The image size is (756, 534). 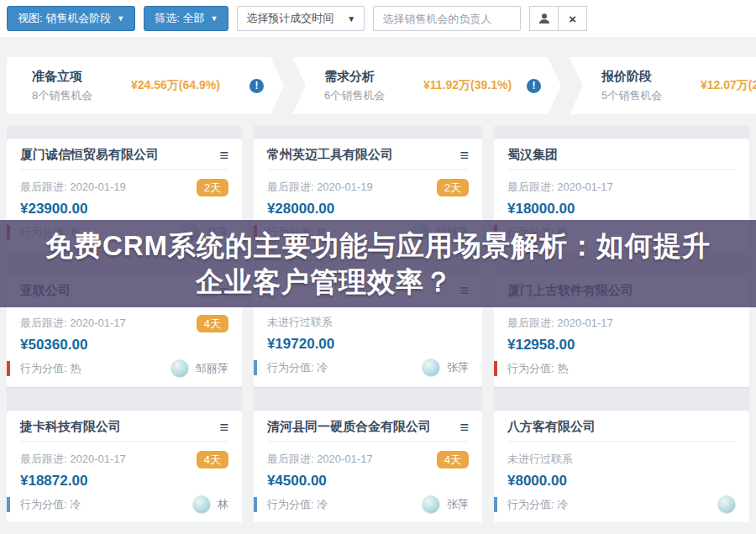 I want to click on opportunity-card: 清河县同一硬质合金有限公司 ≡ 最后跟进: 2020-01-17 4天 ¥450…, so click(x=368, y=467).